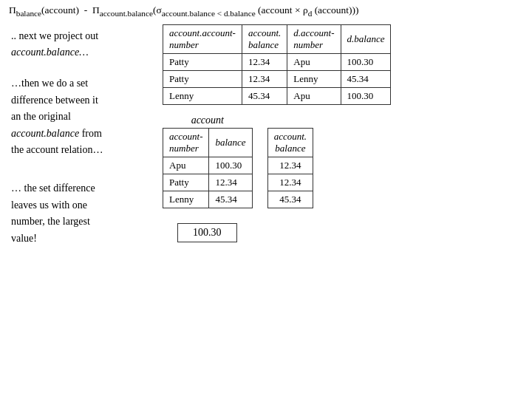 Image resolution: width=532 pixels, height=399 pixels. What do you see at coordinates (202, 38) in the screenshot?
I see `col-header-account-number: account.account-number` at bounding box center [202, 38].